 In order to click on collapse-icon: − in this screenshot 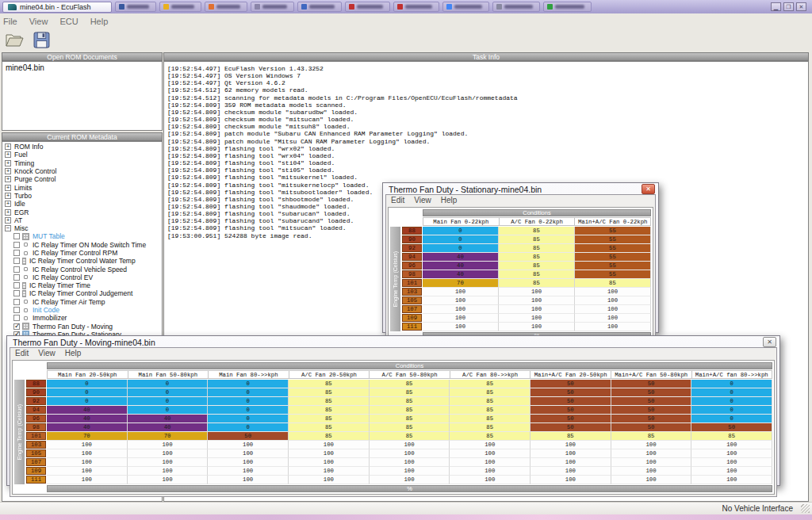, I will do `click(8, 228)`.